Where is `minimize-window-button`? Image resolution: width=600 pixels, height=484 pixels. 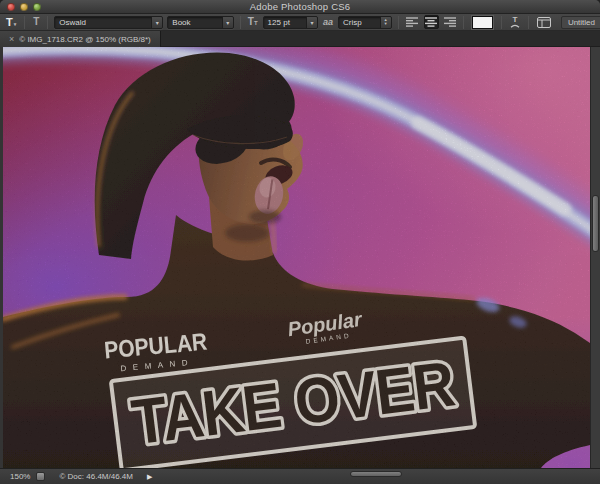 minimize-window-button is located at coordinates (24, 7).